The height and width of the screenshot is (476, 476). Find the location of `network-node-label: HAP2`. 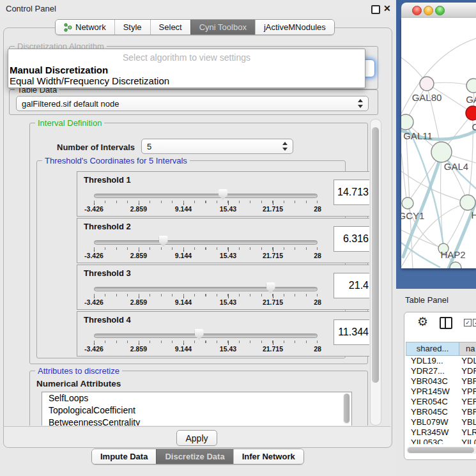

network-node-label: HAP2 is located at coordinates (452, 254).